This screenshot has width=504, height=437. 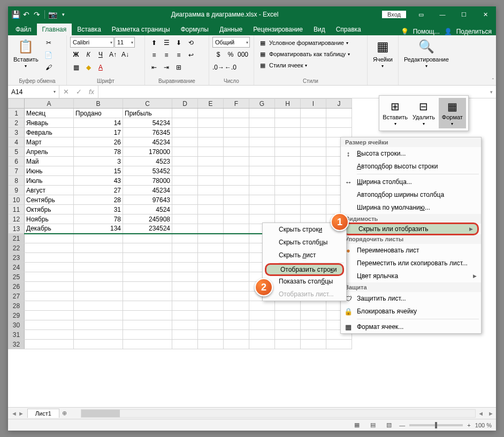 What do you see at coordinates (218, 55) in the screenshot?
I see `currency-icon: $` at bounding box center [218, 55].